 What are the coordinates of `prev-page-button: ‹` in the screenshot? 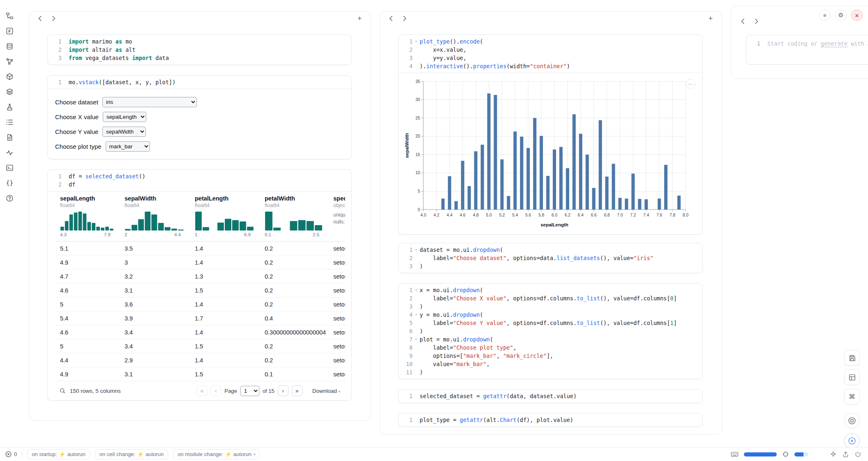 It's located at (216, 391).